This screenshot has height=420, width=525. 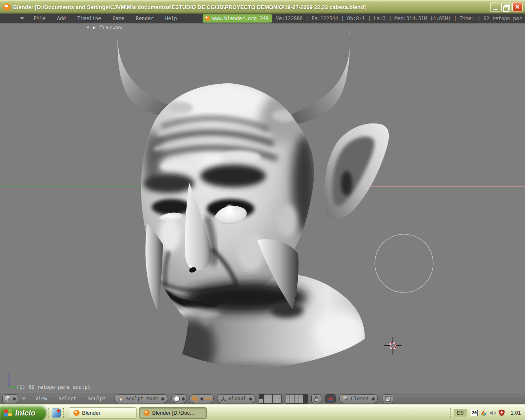 I want to click on graphics-tray-icon, so click(x=484, y=413).